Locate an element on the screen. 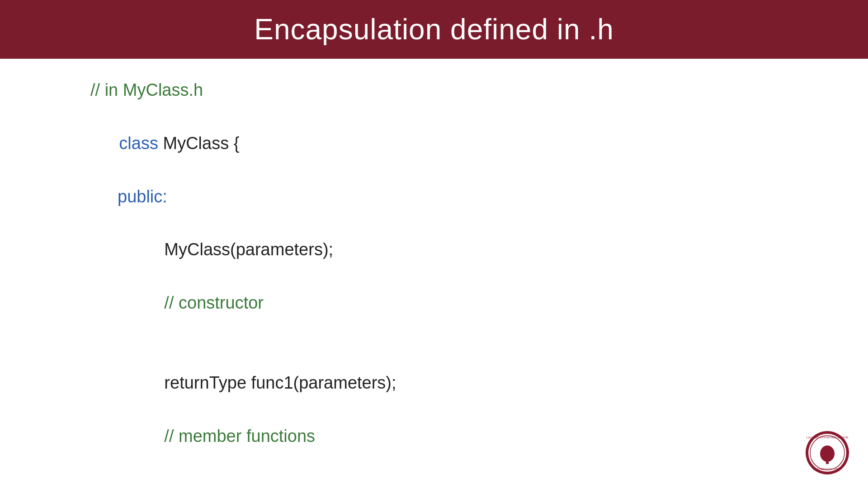  constructor-comment: // constructor is located at coordinates (214, 303).